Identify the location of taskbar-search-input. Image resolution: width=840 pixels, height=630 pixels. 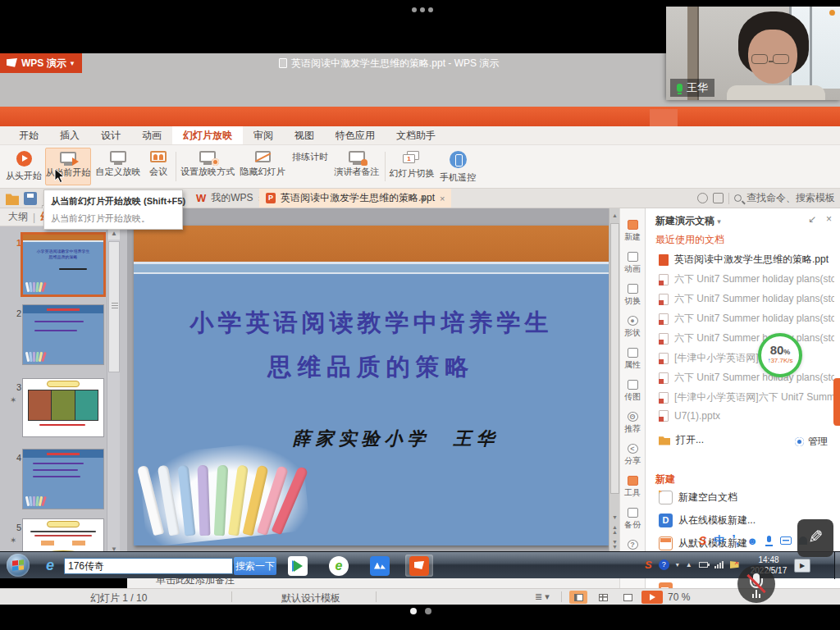
(148, 566).